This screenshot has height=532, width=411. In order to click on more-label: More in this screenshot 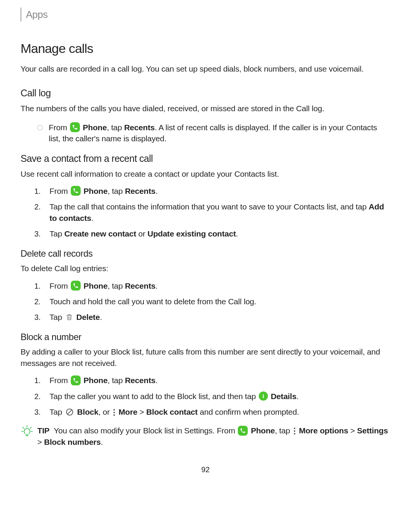, I will do `click(128, 412)`.